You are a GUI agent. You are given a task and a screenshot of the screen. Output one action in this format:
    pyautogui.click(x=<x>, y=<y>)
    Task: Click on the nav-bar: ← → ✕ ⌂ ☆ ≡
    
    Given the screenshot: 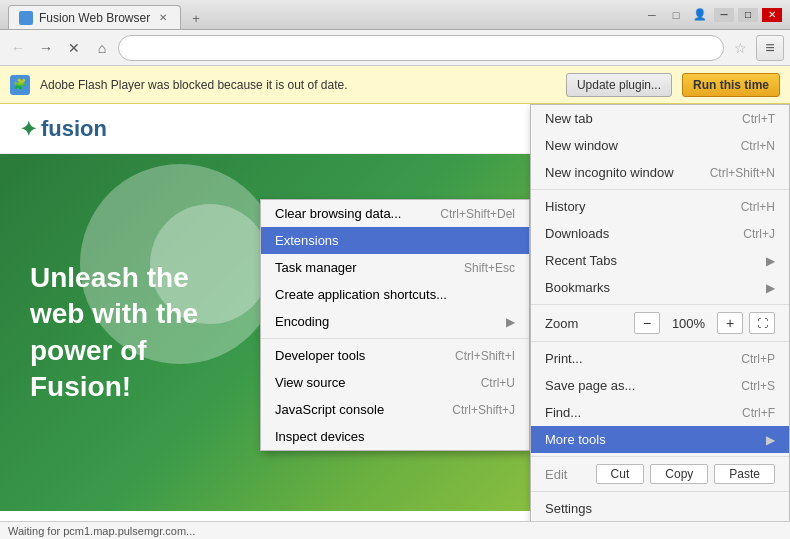 What is the action you would take?
    pyautogui.click(x=395, y=48)
    